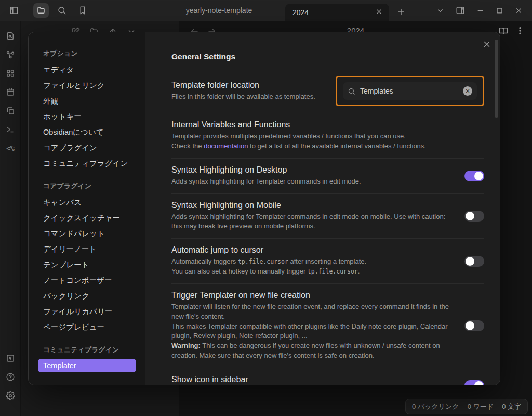 This screenshot has width=532, height=416. I want to click on setting-name: Automatic jump to cursor, so click(269, 250).